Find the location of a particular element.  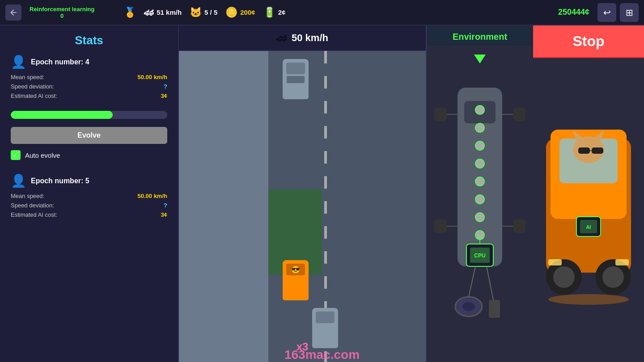

car-side-display: AI is located at coordinates (589, 210).